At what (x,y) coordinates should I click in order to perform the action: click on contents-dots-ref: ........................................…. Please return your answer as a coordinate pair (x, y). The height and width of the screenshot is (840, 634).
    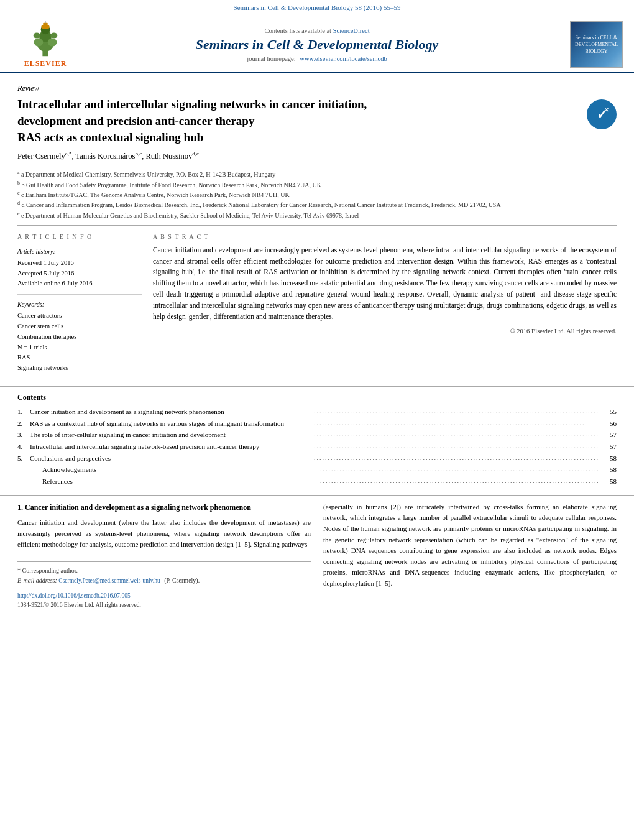
    Looking at the image, I should click on (457, 481).